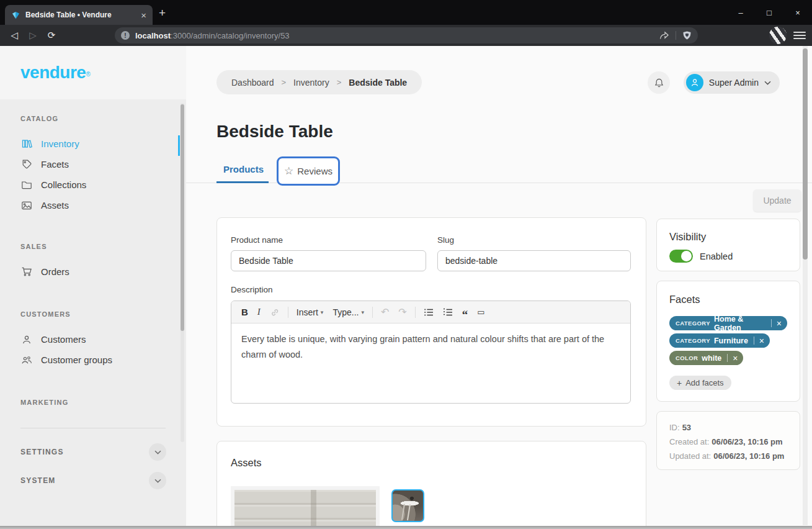 This screenshot has width=812, height=529. What do you see at coordinates (93, 452) in the screenshot?
I see `sidebar-section-settings: SETTINGS` at bounding box center [93, 452].